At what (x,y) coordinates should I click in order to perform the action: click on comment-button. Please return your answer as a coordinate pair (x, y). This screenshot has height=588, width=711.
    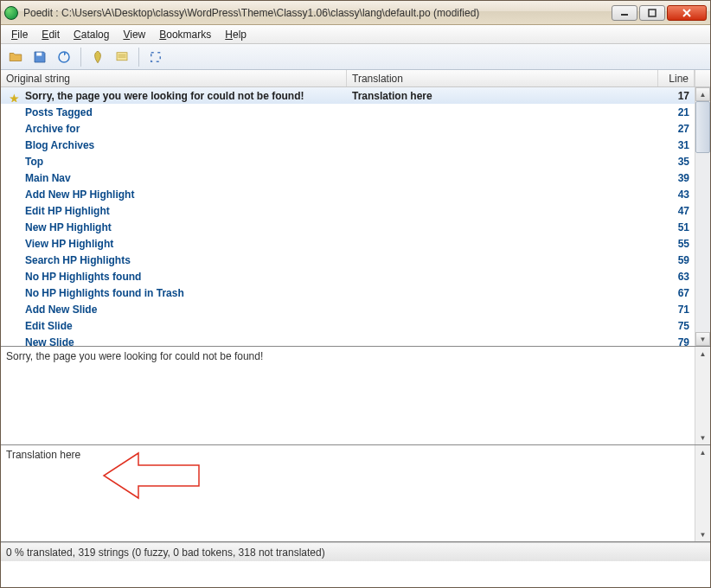
    Looking at the image, I should click on (122, 57).